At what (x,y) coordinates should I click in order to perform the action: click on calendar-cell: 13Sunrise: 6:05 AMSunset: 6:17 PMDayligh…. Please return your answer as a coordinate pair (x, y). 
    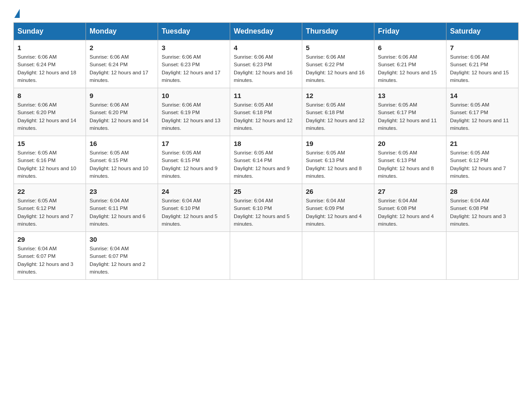
    Looking at the image, I should click on (410, 112).